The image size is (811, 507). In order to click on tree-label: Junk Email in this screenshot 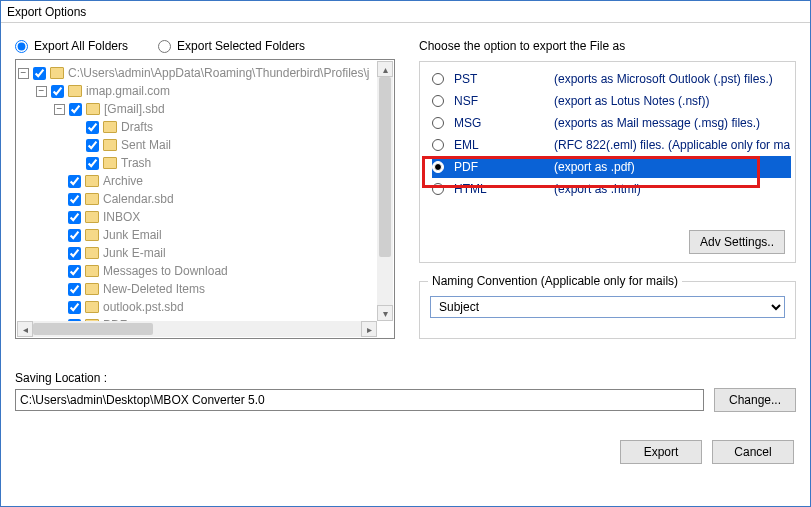, I will do `click(132, 235)`.